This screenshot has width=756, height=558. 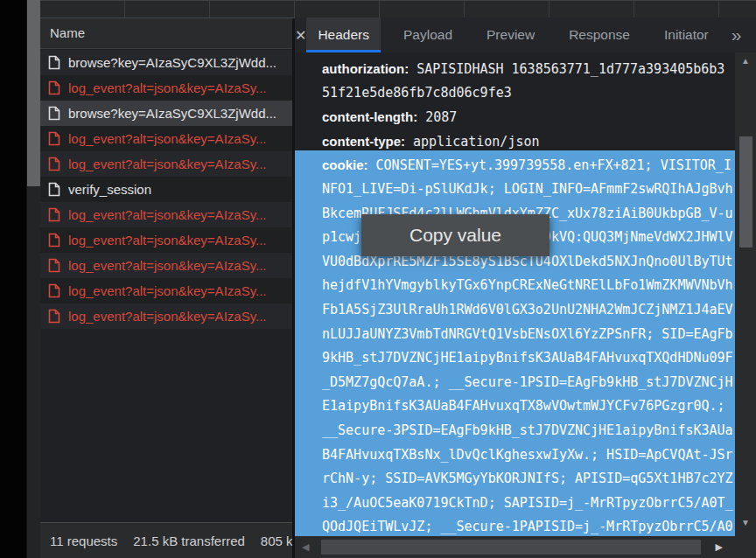 What do you see at coordinates (532, 165) in the screenshot?
I see `cookie-line: cookie: CONSENT=YES+yt.399739558.en+FX+8…` at bounding box center [532, 165].